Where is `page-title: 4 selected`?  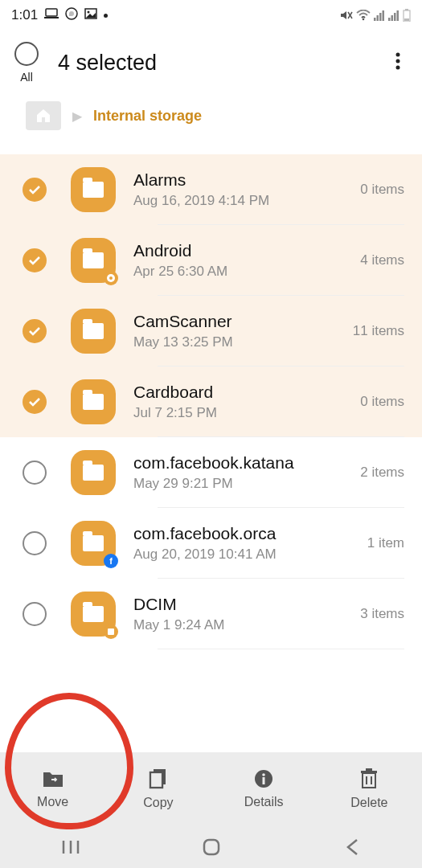 page-title: 4 selected is located at coordinates (223, 63).